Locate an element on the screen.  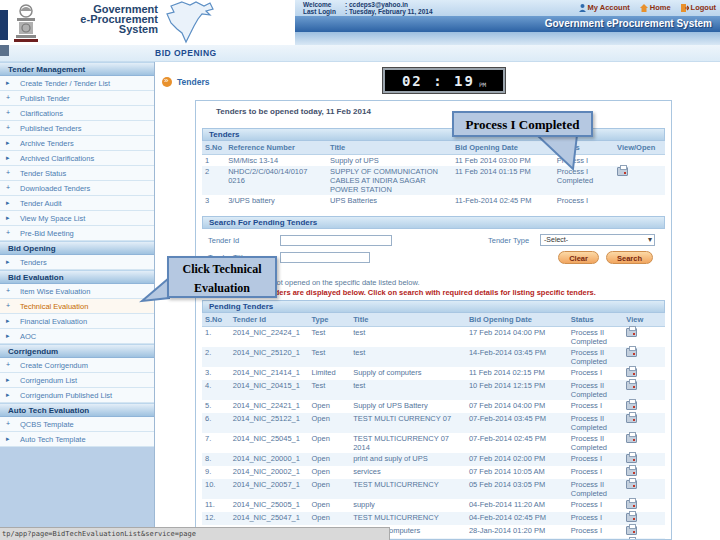
sidebar-item-label: Archived Clarifications is located at coordinates (57, 158).